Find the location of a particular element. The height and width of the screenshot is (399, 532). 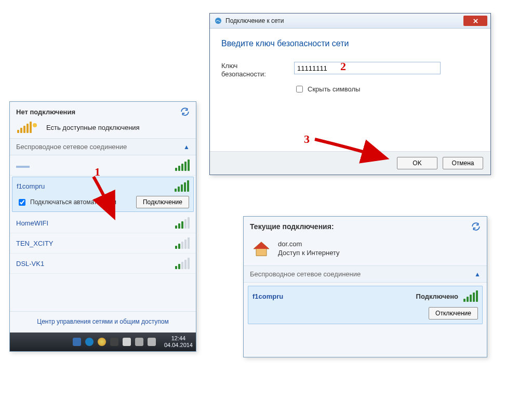

auto-connect-checkbox-label: Подключаться автоматически is located at coordinates (66, 203).